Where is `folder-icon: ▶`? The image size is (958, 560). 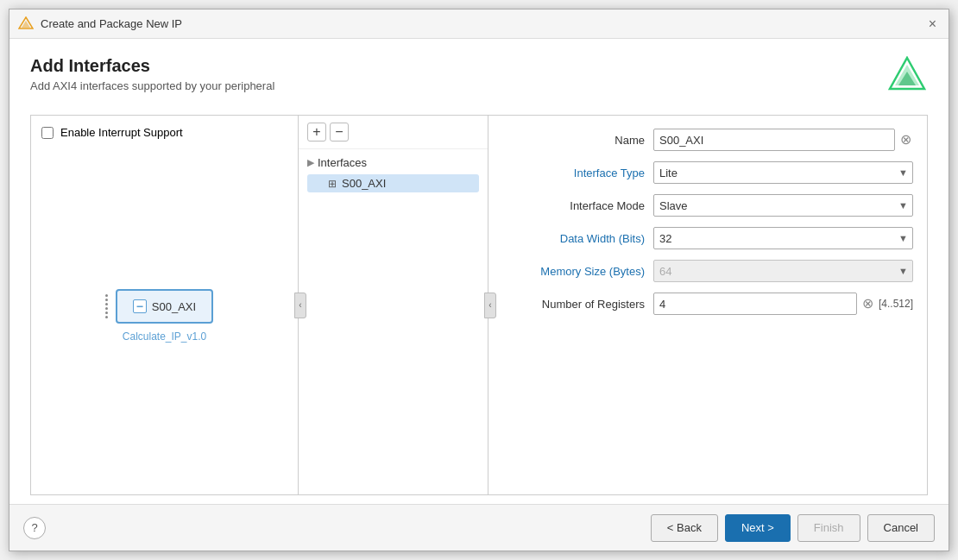 folder-icon: ▶ is located at coordinates (311, 162).